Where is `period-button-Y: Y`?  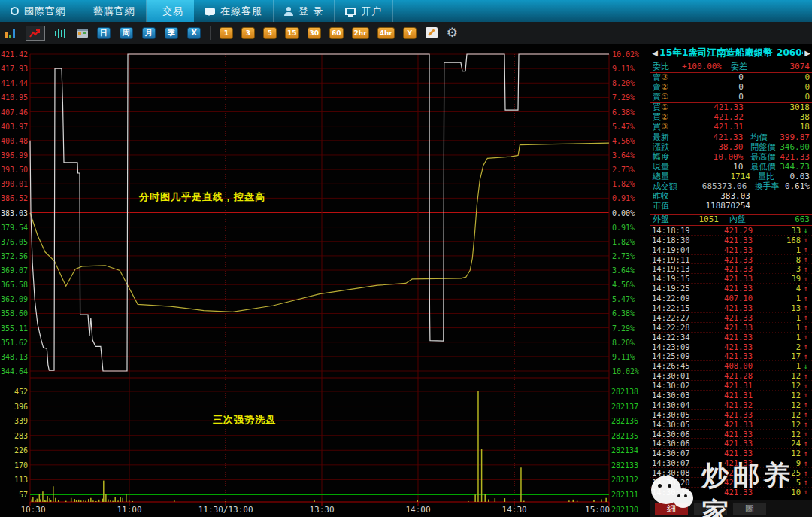 period-button-Y: Y is located at coordinates (410, 33).